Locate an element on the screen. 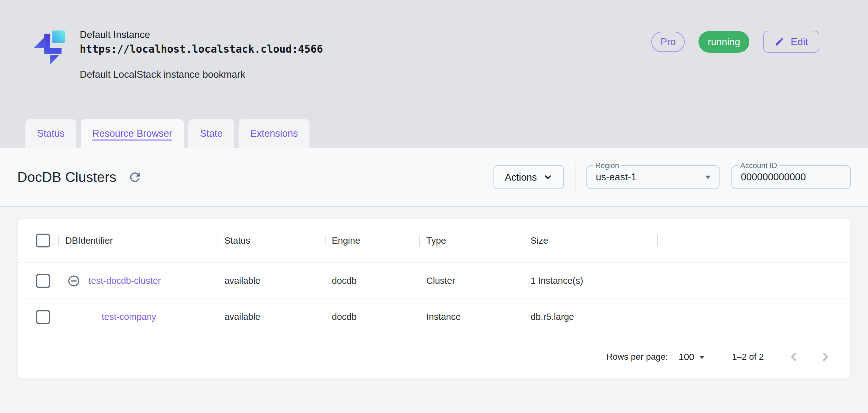  region-select: Region us-east-1 is located at coordinates (653, 177).